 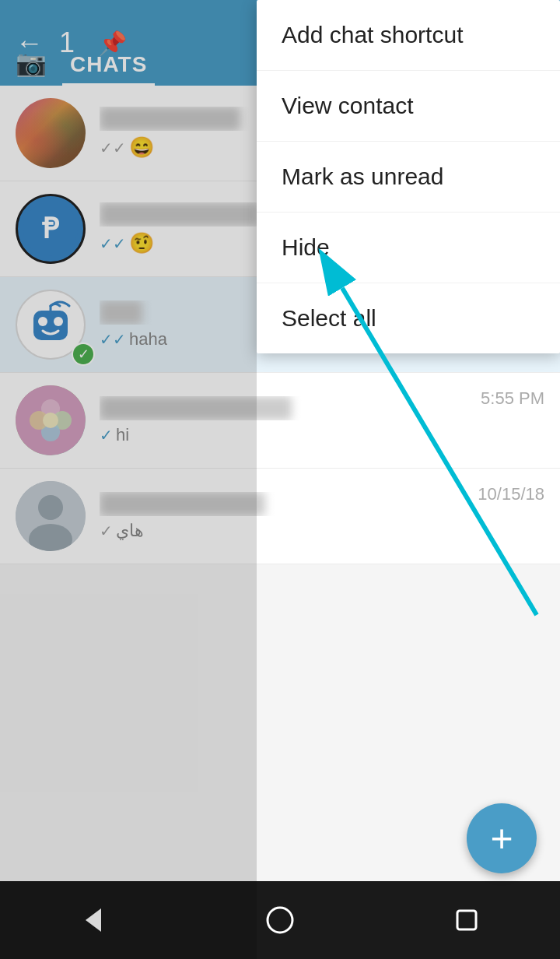 I want to click on nav-home-button, so click(x=280, y=920).